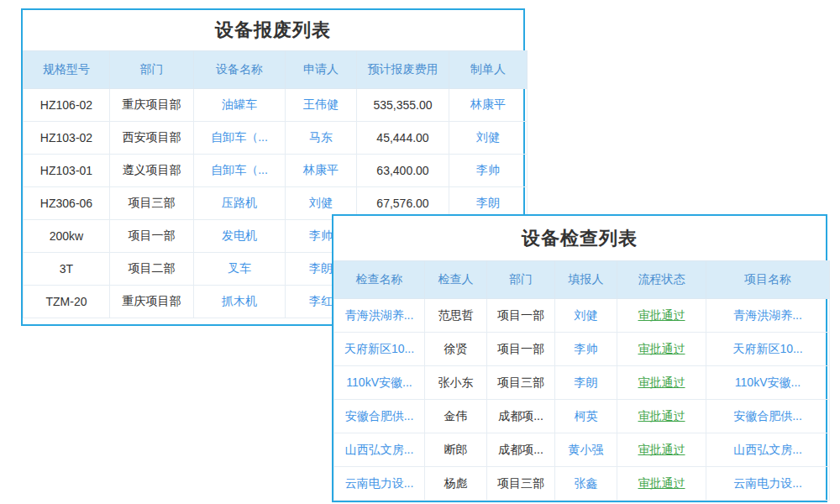 The image size is (840, 504). I want to click on table-row: HZ106-02重庆项目部油罐车王伟健535,355.00林康平, so click(276, 106).